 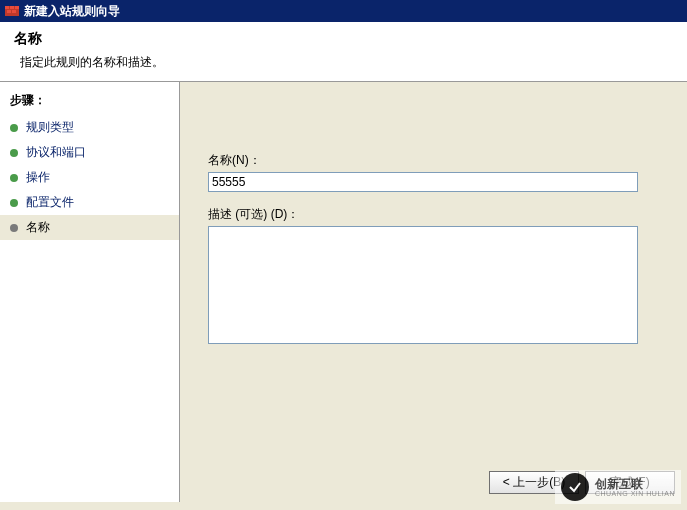 I want to click on sidebar-item-label: 操作, so click(x=38, y=178).